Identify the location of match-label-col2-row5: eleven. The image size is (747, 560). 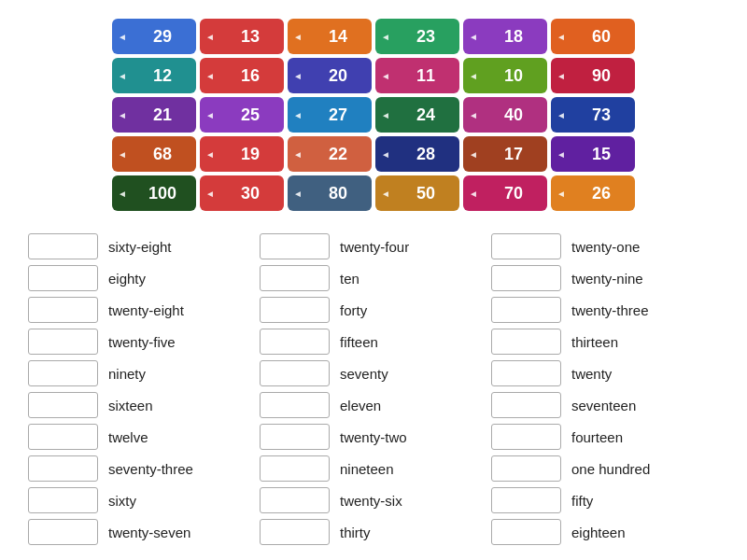
(413, 405).